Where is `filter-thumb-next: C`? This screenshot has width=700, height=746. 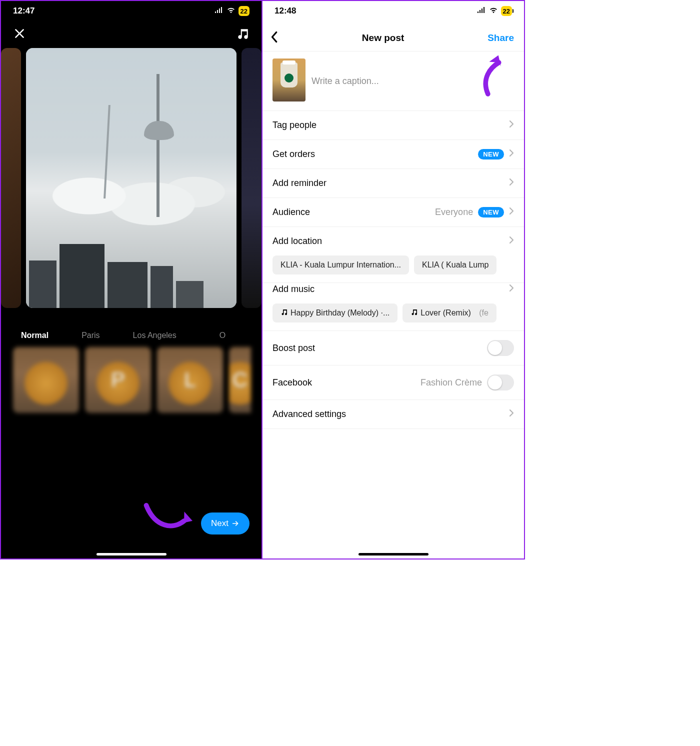
filter-thumb-next: C is located at coordinates (240, 380).